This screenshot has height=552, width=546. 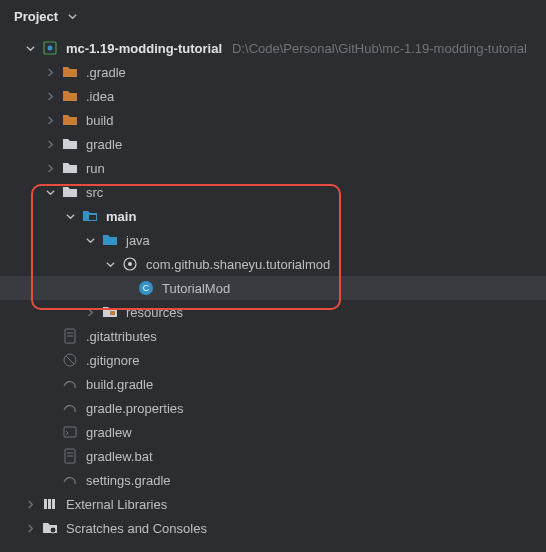 I want to click on folder-label: build, so click(x=100, y=120).